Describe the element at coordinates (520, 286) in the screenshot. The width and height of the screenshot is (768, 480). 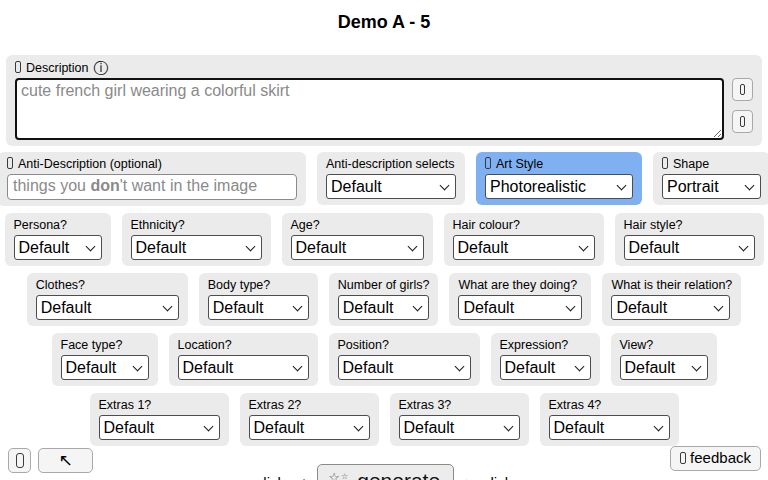
I see `doing-label: What are they doing?` at that location.